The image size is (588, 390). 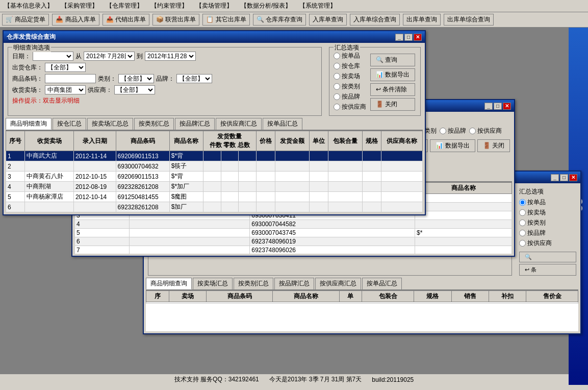 I want to click on win1-radio-market: 按卖场, so click(x=350, y=77).